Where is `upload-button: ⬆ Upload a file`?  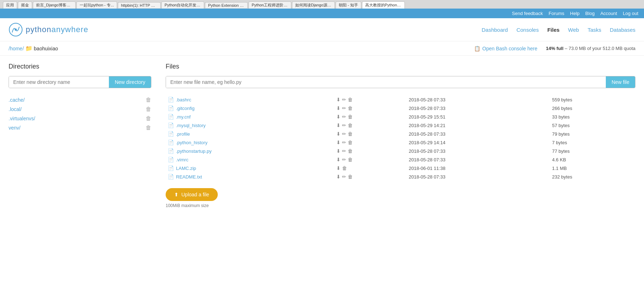 upload-button: ⬆ Upload a file is located at coordinates (192, 195).